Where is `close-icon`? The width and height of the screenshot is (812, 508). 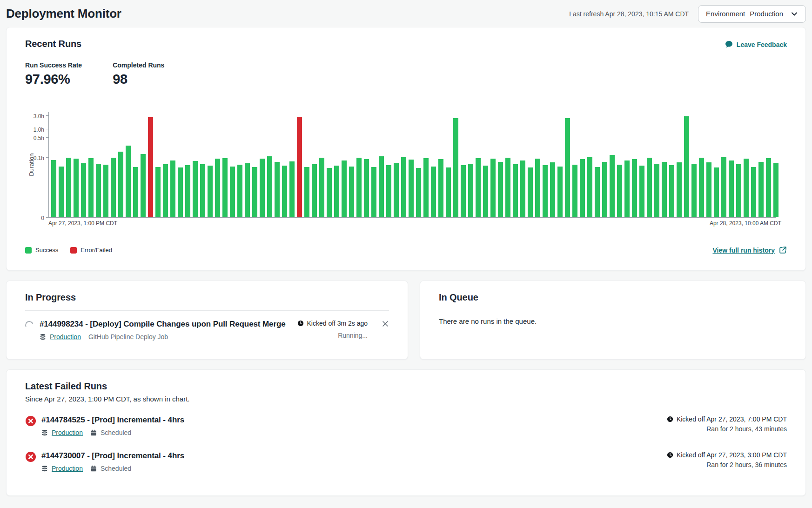 close-icon is located at coordinates (385, 324).